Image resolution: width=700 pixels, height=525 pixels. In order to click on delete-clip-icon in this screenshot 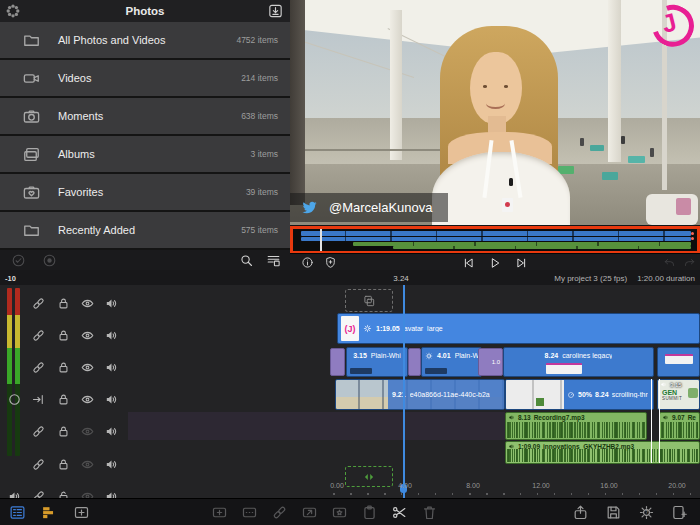, I will do `click(430, 512)`.